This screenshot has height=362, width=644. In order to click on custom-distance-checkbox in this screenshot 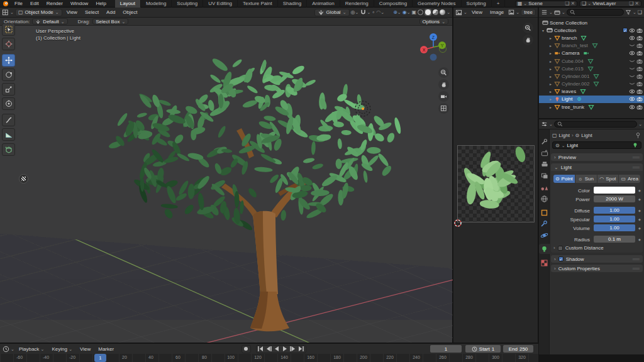, I will do `click(560, 248)`.